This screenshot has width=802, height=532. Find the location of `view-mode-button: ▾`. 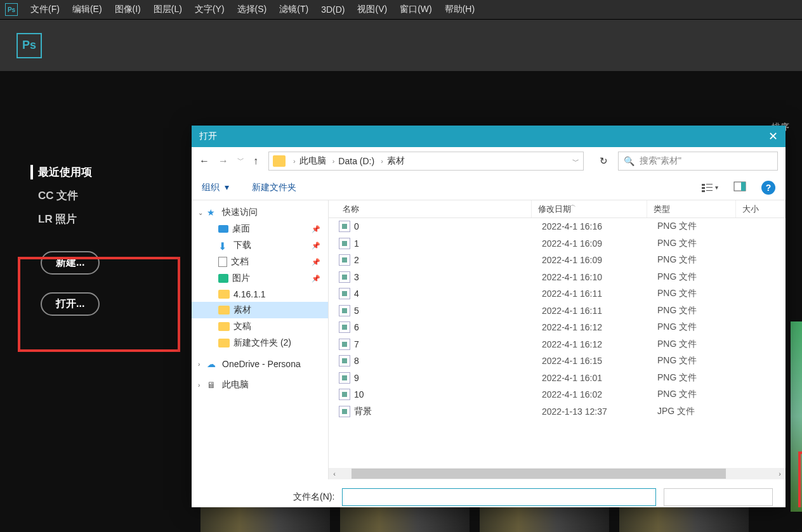

view-mode-button: ▾ is located at coordinates (709, 188).